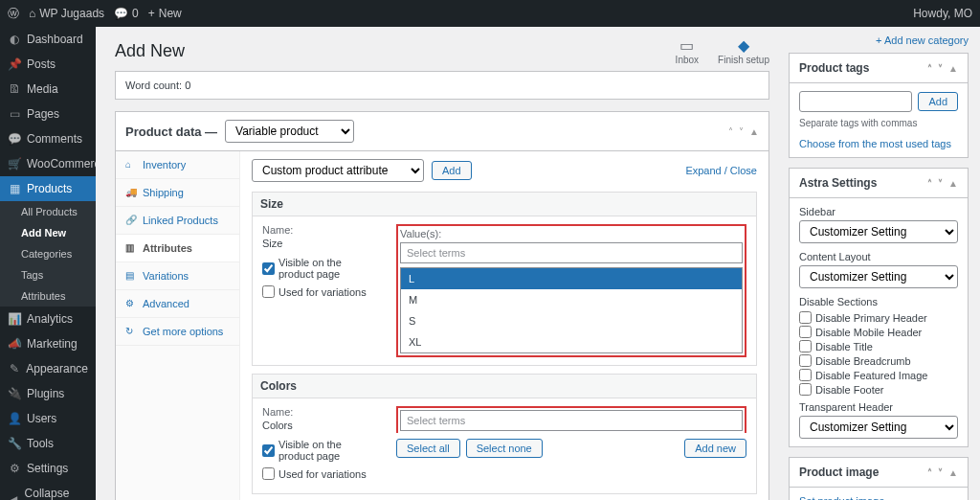  I want to click on size-select-terms-input: Select terms, so click(571, 253).